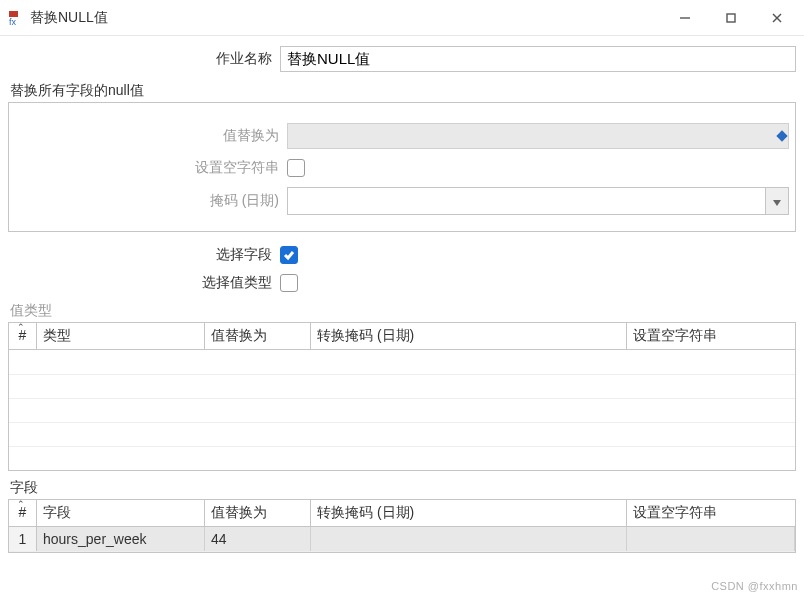 Image resolution: width=804 pixels, height=594 pixels. Describe the element at coordinates (16, 18) in the screenshot. I see `app-icon: fx` at that location.